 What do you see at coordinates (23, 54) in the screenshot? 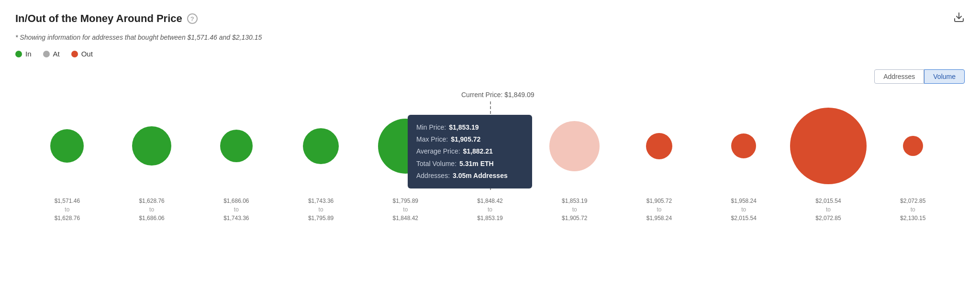
I see `legend-in: In` at bounding box center [23, 54].